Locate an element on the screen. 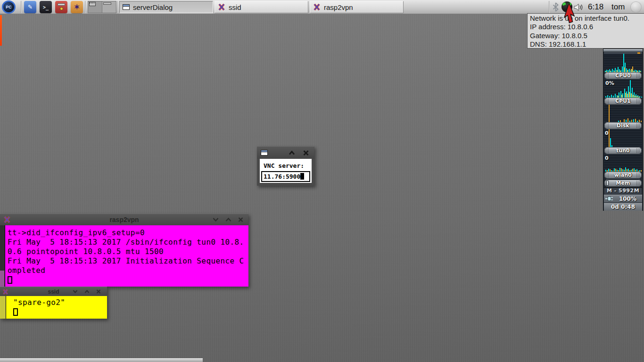  taskbar-button-rasp2vpn: rasp2vpn is located at coordinates (356, 7).